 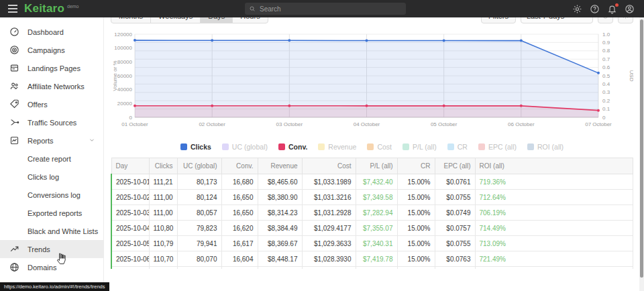 I want to click on legend-item-revenue: Revenue, so click(x=337, y=147).